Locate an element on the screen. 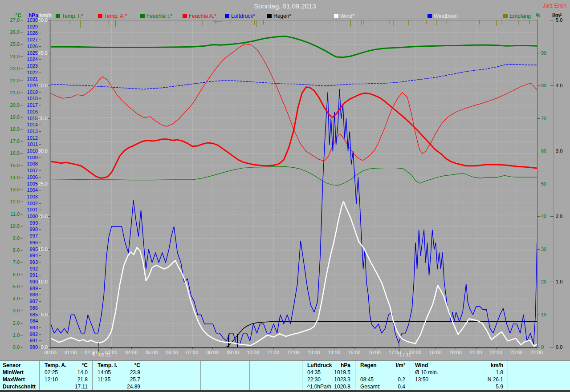 The width and height of the screenshot is (570, 392). x-axis-label: 08:00 is located at coordinates (212, 352).